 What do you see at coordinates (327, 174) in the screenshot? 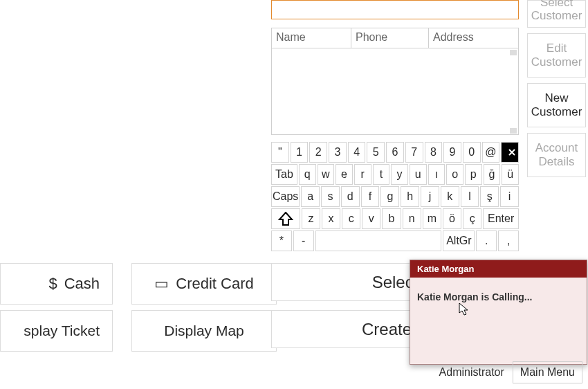
I see `key-w: w` at bounding box center [327, 174].